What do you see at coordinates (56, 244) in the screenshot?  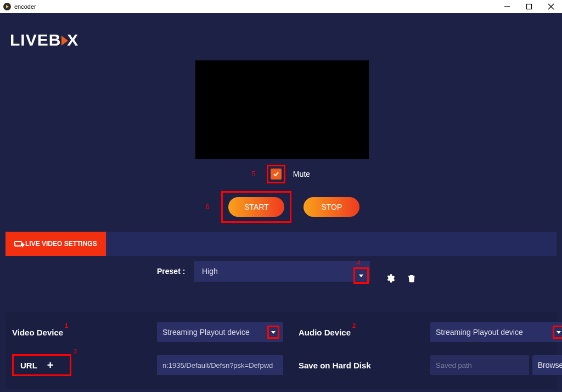 I see `live-video-settings-button: LIVE VIDEO SETTINGS` at bounding box center [56, 244].